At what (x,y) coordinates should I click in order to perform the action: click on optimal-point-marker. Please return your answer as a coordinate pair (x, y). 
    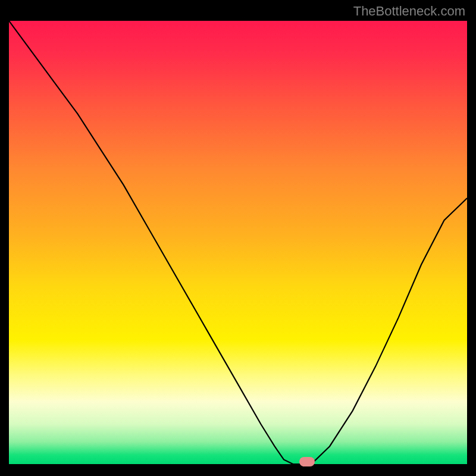
    Looking at the image, I should click on (307, 462).